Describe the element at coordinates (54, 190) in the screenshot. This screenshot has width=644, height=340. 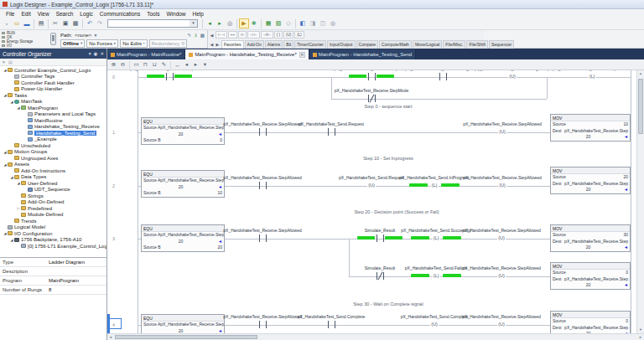
I see `tree-item-udt-sequence: UDT_Sequence` at that location.